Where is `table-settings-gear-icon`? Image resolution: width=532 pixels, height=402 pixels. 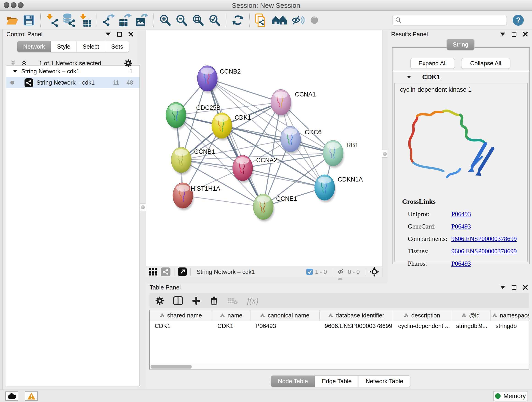 table-settings-gear-icon is located at coordinates (160, 301).